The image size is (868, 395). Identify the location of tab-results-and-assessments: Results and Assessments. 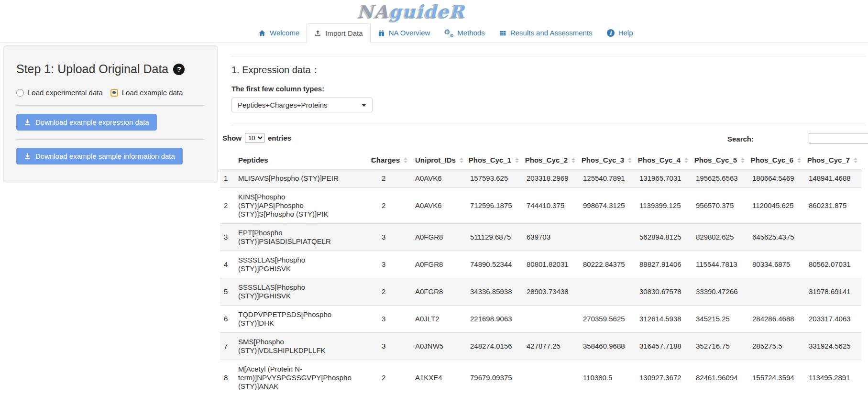
(546, 33).